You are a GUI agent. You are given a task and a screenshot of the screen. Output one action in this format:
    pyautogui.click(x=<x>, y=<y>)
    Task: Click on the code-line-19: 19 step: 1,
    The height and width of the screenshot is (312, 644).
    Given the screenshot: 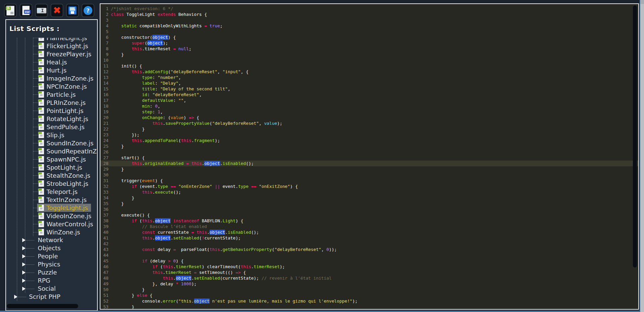 What is the action you would take?
    pyautogui.click(x=369, y=112)
    